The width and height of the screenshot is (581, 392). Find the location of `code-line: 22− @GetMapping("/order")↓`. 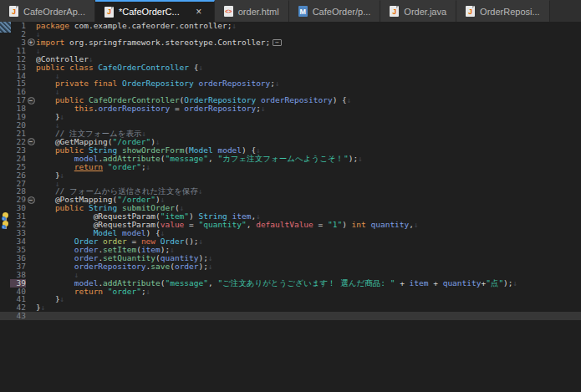

code-line: 22− @GetMapping("/order")↓ is located at coordinates (291, 142).